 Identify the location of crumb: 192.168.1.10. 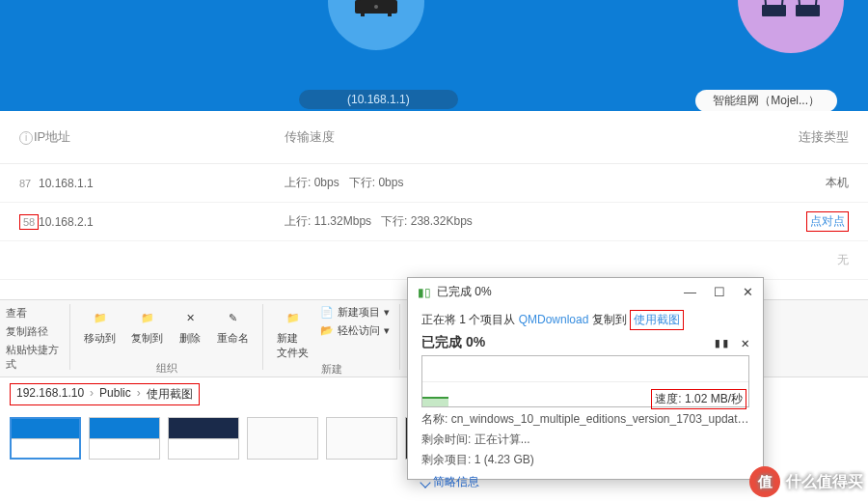
(50, 394).